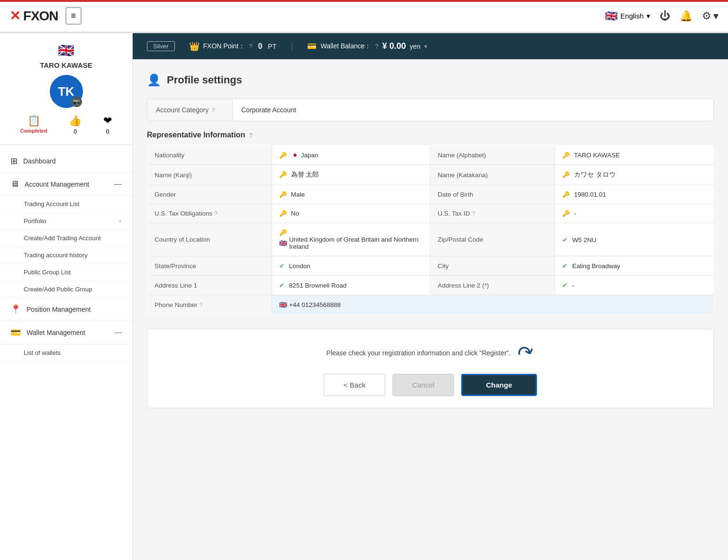 Image resolution: width=728 pixels, height=560 pixels. I want to click on power-button: ⏻, so click(665, 16).